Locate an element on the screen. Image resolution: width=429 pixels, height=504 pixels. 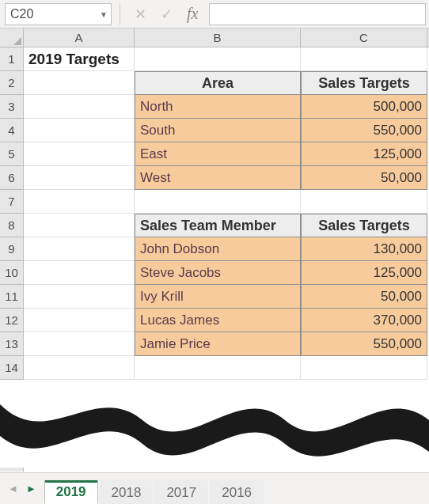
sheet-tab-2017: 2017 is located at coordinates (181, 492).